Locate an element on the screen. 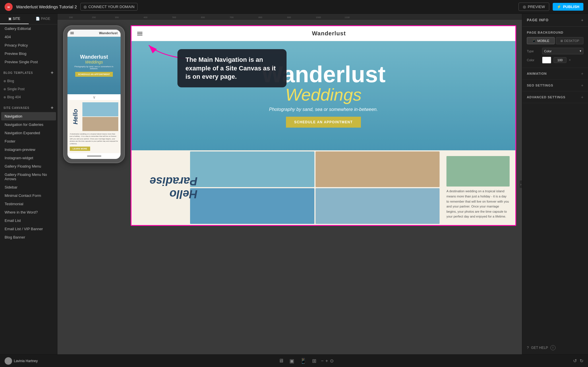 The image size is (588, 367). mobile-tab: 📱 MOBILE is located at coordinates (541, 41).